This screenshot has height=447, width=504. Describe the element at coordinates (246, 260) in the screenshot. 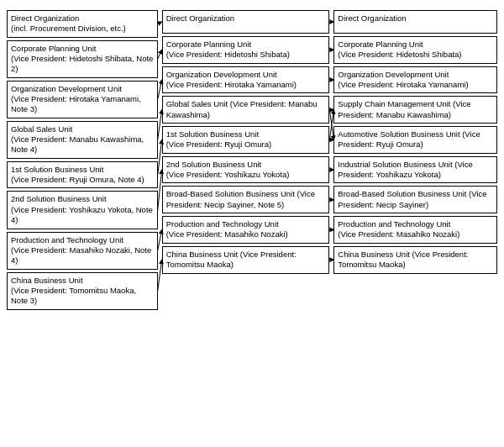

I see `col2-box-8: China Business Unit (Vice President: Tom…` at that location.